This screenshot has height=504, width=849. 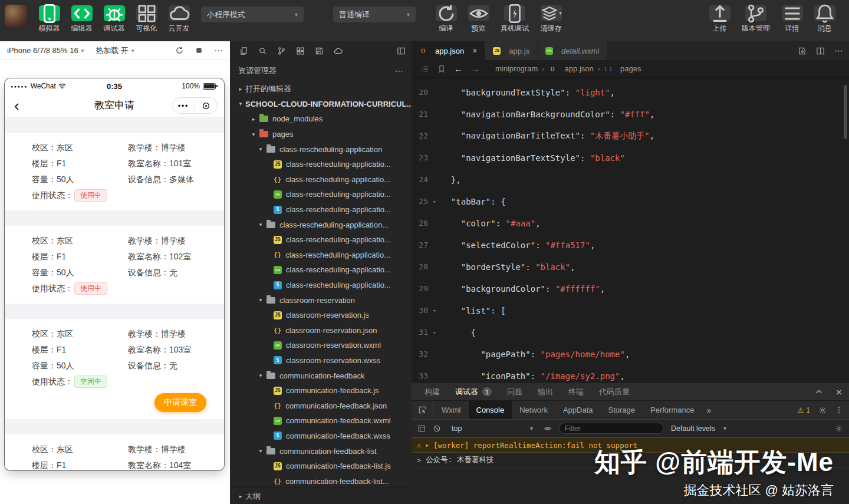 I want to click on tree-file: JSclassroom-reservation.js, so click(x=321, y=315).